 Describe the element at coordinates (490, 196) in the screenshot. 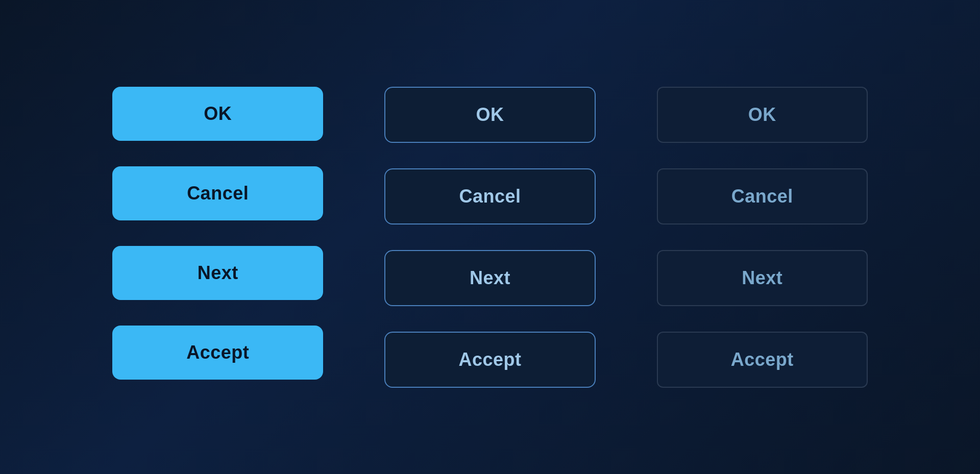

I see `cancel-button-outlined: Cancel` at that location.